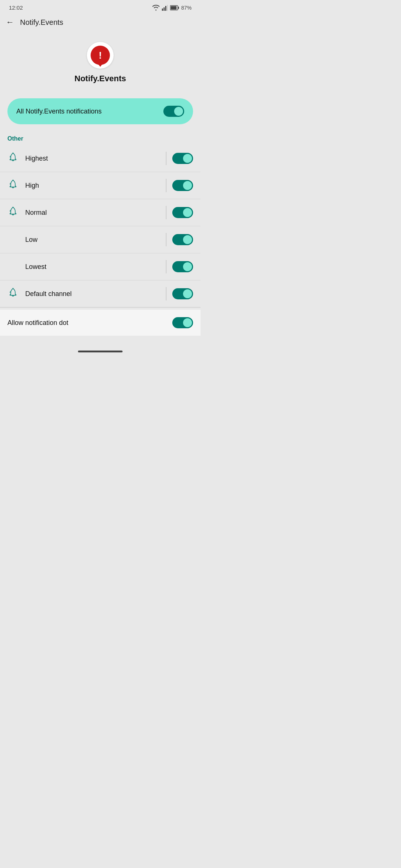 The height and width of the screenshot is (868, 401). I want to click on status-bar: 12:02 87%, so click(100, 7).